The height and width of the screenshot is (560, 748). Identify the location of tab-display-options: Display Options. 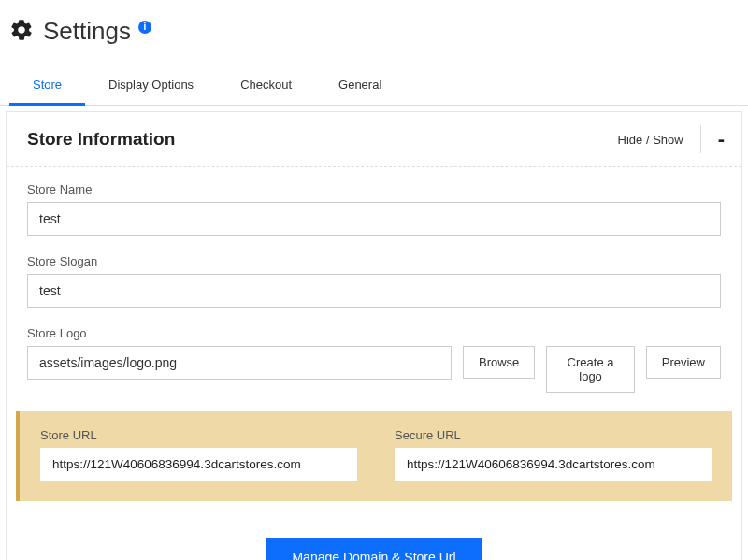
(151, 87).